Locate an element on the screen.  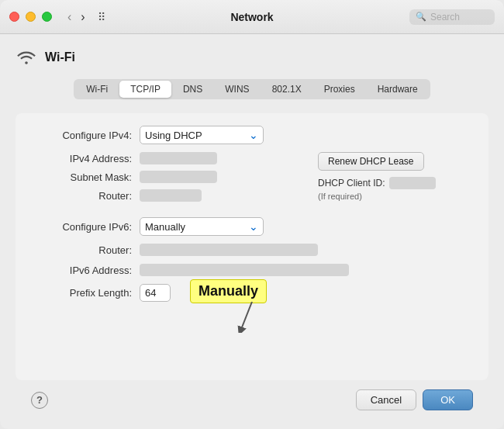
subnet-mask-row: Subnet Mask: is located at coordinates (171, 177).